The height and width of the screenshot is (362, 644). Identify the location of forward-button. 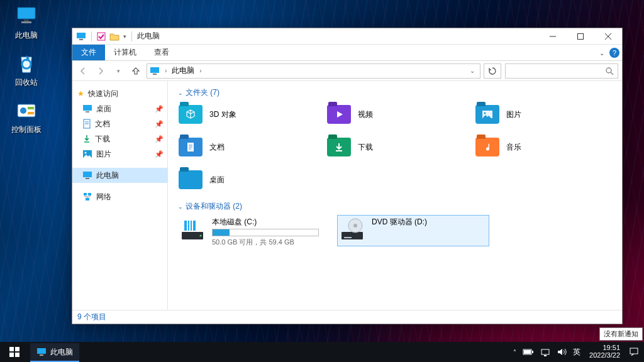
(101, 71).